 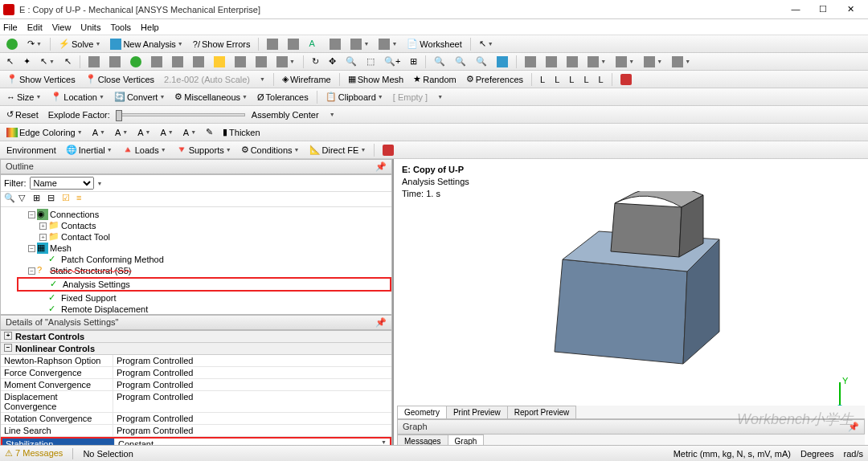 I want to click on tb-icon-6: ▼, so click(x=387, y=44).